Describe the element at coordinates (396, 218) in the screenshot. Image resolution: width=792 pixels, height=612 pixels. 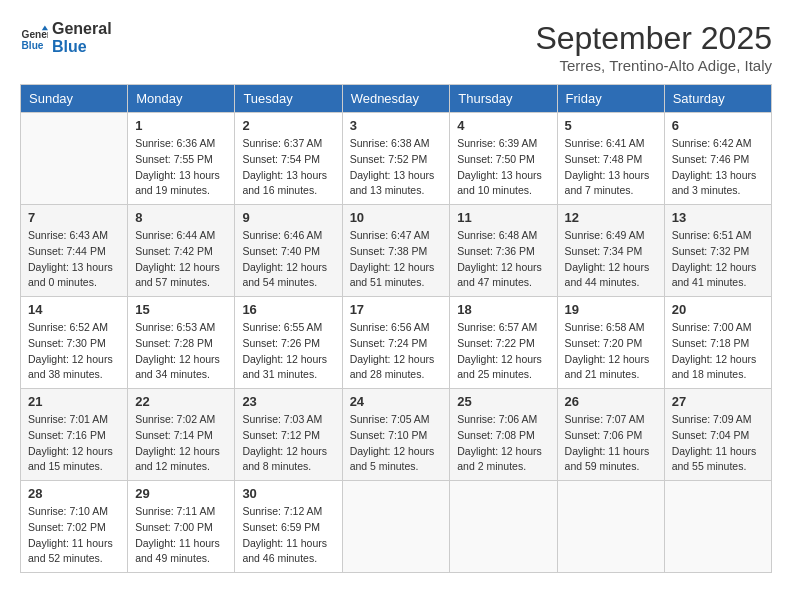
I see `day-number: 10` at that location.